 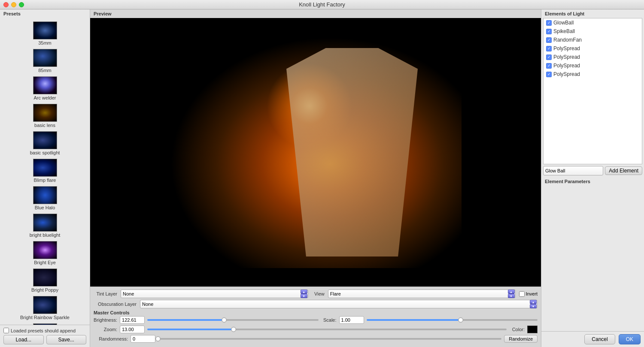 I want to click on randomness-input, so click(x=143, y=339).